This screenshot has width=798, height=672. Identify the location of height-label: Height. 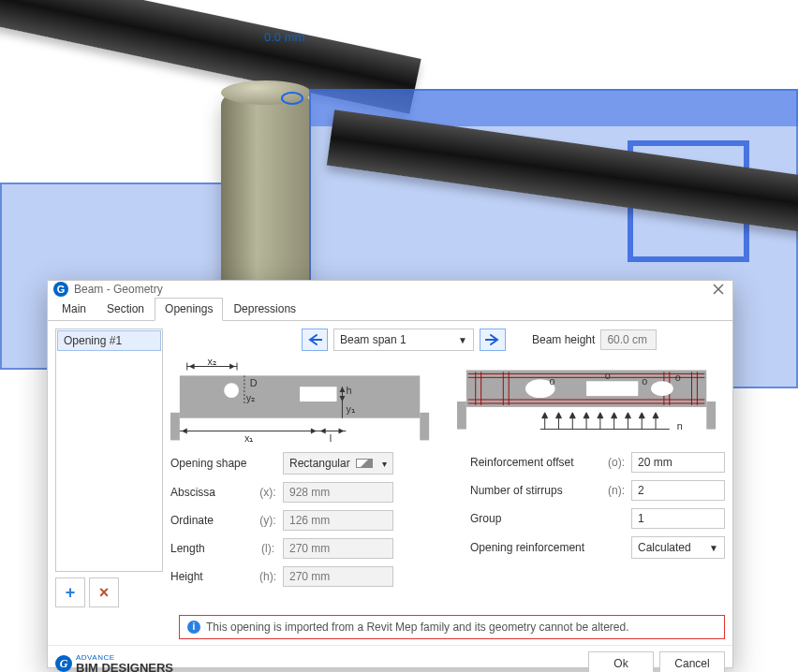
(212, 577).